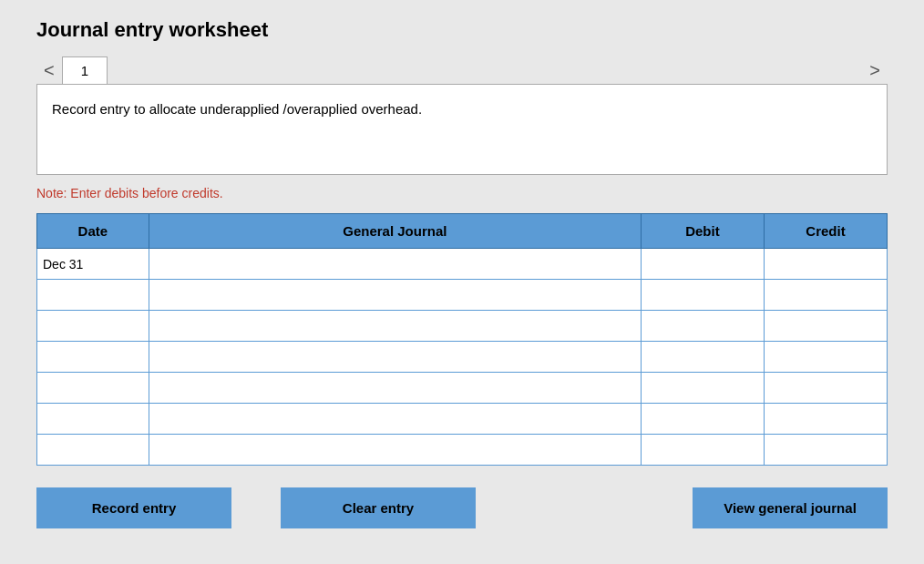 This screenshot has width=924, height=564. What do you see at coordinates (378, 508) in the screenshot?
I see `clear-entry-button: Clear entry` at bounding box center [378, 508].